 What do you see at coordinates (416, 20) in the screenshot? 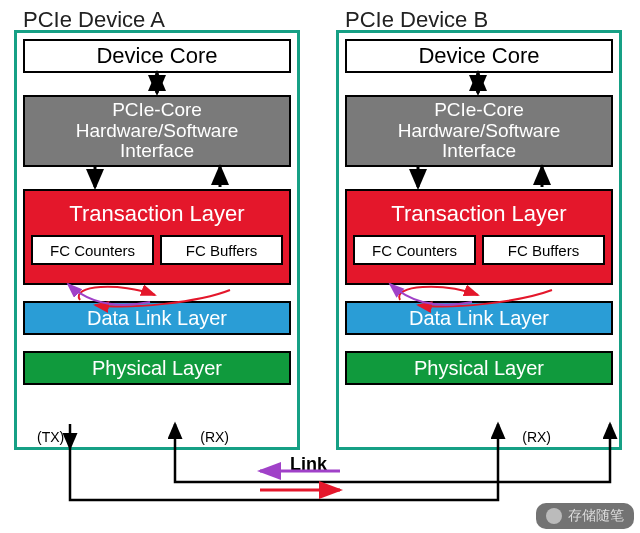
I see `device-b-title: PCIe Device B` at bounding box center [416, 20].